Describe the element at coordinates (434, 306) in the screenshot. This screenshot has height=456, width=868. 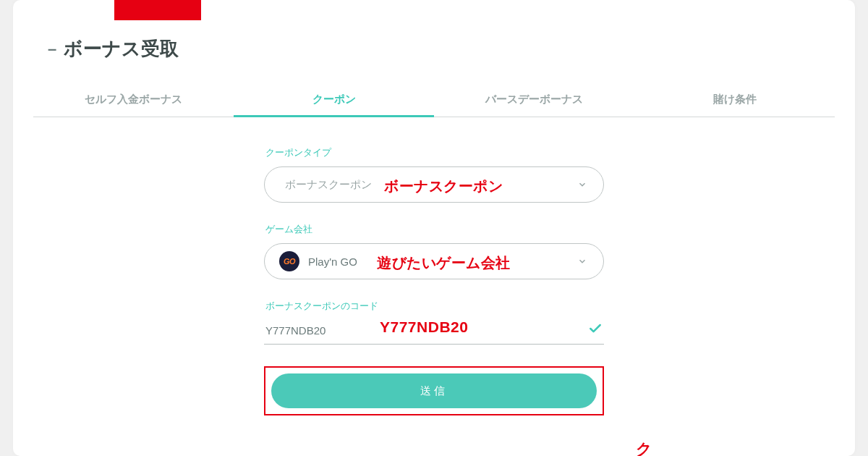
I see `code-label: ボーナスクーポンのコード` at that location.